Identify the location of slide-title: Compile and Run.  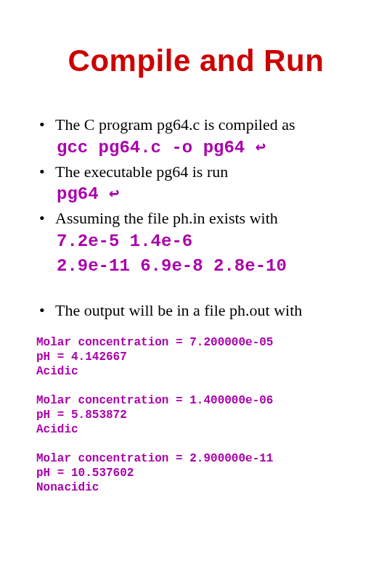
(196, 61).